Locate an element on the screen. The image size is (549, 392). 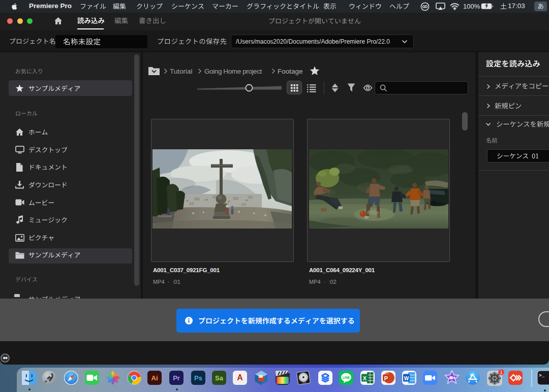
svg-text: Sa is located at coordinates (220, 378).